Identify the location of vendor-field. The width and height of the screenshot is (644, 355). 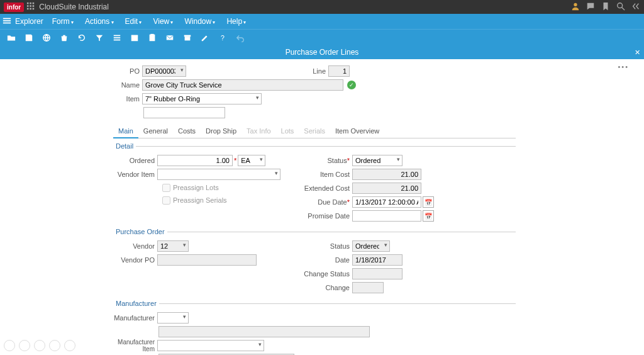
(173, 246).